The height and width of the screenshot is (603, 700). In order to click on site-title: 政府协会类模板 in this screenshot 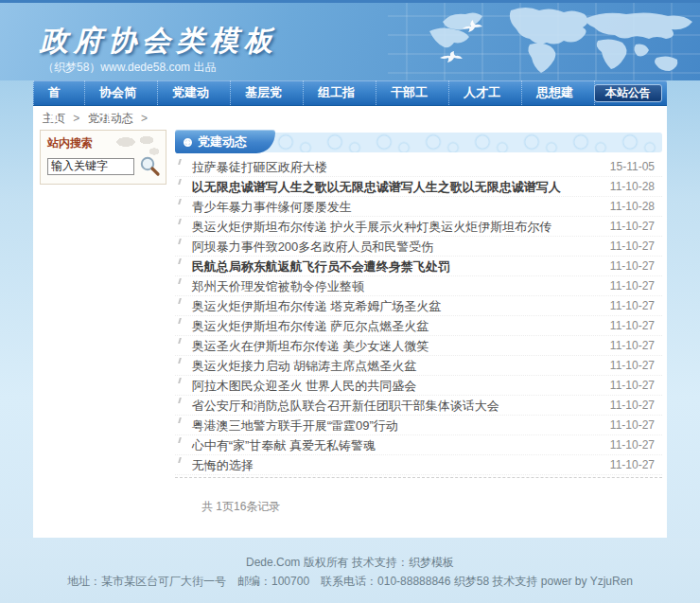, I will do `click(159, 42)`.